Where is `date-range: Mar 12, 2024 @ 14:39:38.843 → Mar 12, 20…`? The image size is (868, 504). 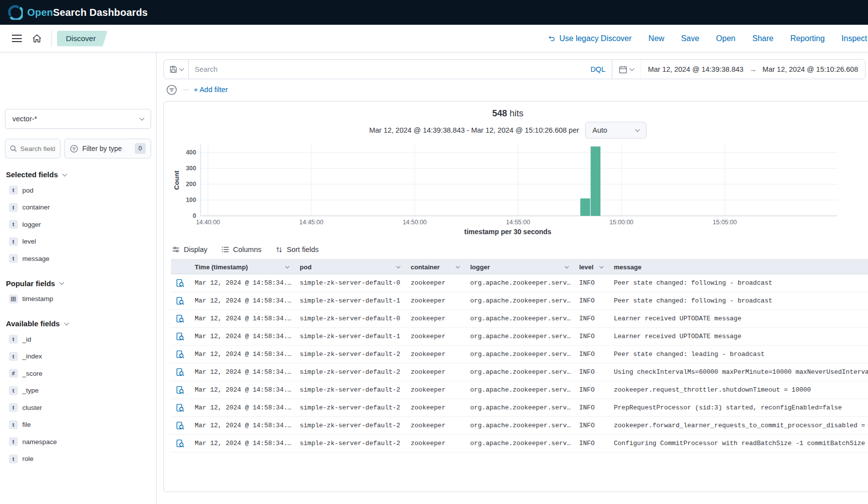 date-range: Mar 12, 2024 @ 14:39:38.843 → Mar 12, 20… is located at coordinates (753, 69).